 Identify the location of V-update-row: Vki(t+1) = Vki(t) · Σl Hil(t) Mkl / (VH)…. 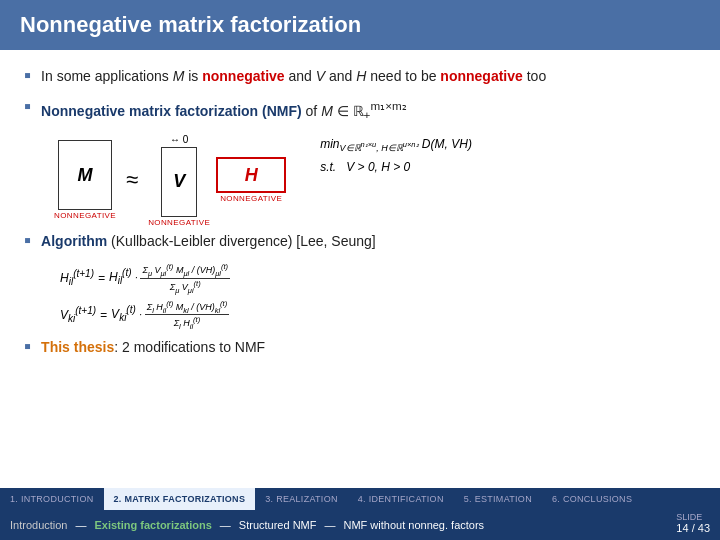
(378, 316).